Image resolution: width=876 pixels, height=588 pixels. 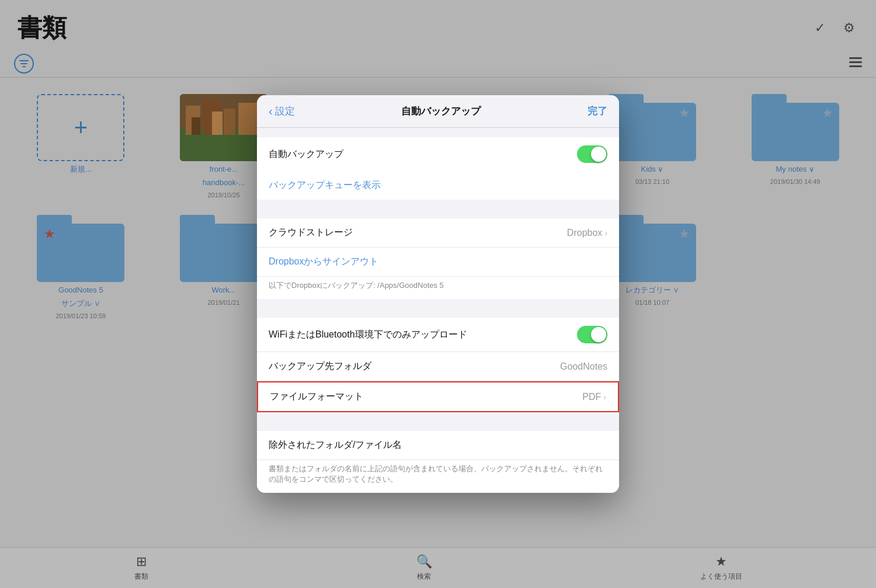 I want to click on wifi-only-toggle, so click(x=592, y=335).